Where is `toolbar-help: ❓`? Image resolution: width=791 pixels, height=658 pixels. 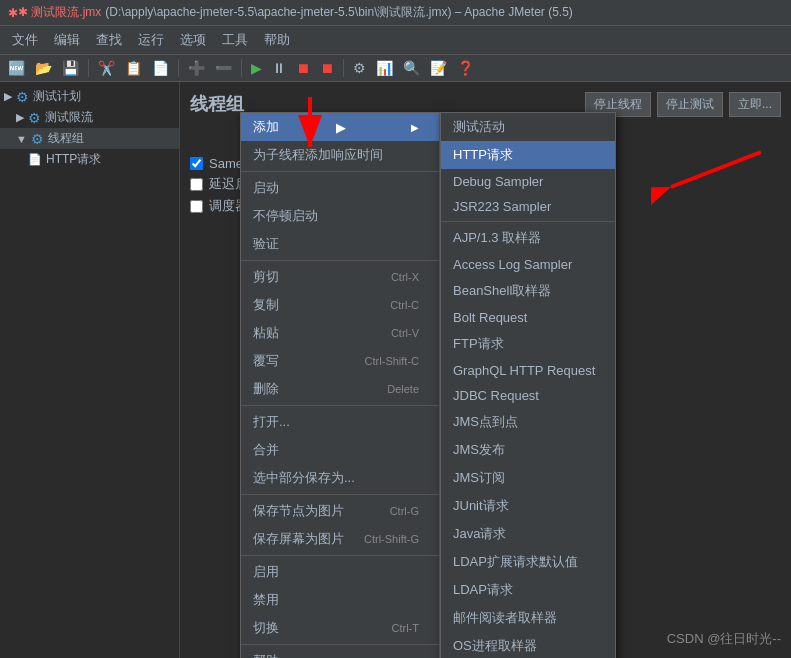
toolbar-help: ❓ is located at coordinates (466, 68).